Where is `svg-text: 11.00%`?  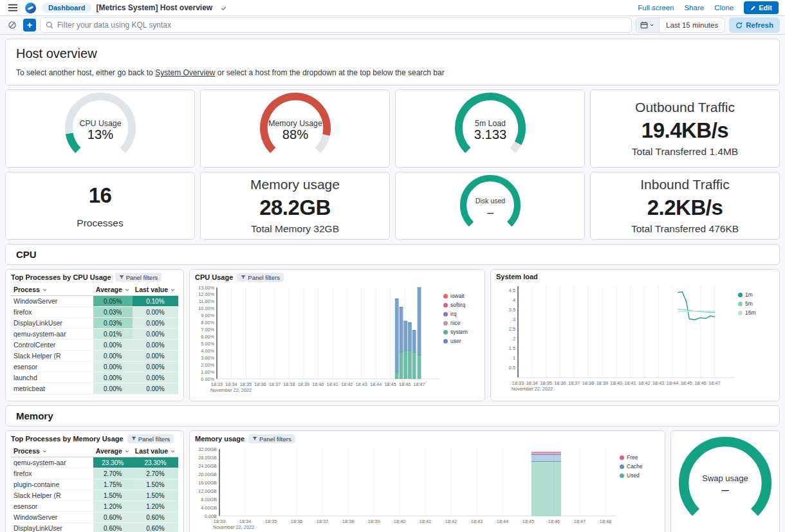 svg-text: 11.00% is located at coordinates (207, 301).